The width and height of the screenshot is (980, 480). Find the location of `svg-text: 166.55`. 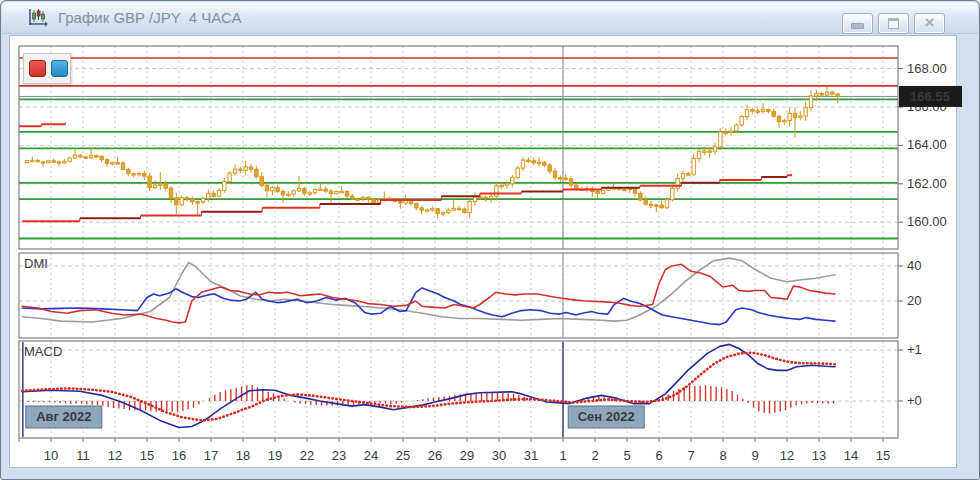

svg-text: 166.55 is located at coordinates (930, 96).